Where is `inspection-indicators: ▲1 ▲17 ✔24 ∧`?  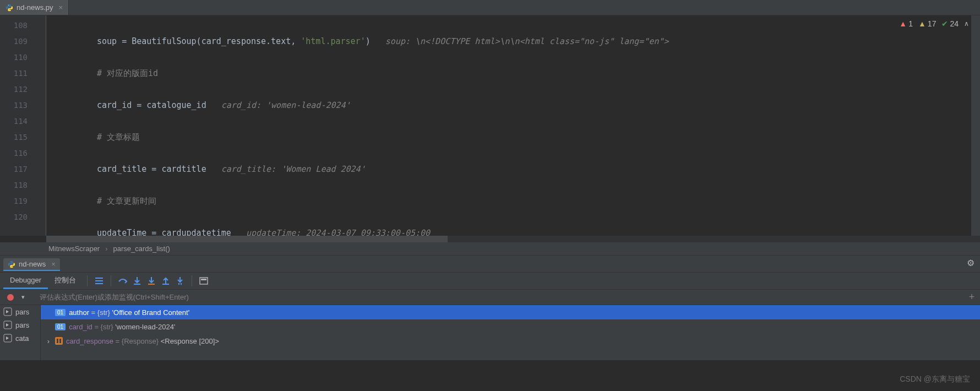 inspection-indicators: ▲1 ▲17 ✔24 ∧ is located at coordinates (934, 24).